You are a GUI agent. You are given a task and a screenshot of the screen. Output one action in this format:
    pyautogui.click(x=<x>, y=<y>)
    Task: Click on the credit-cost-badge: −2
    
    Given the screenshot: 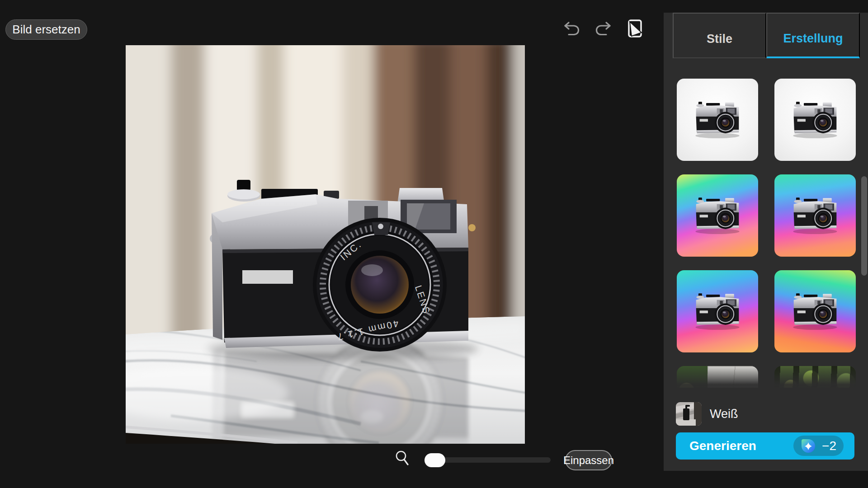 What is the action you would take?
    pyautogui.click(x=818, y=446)
    